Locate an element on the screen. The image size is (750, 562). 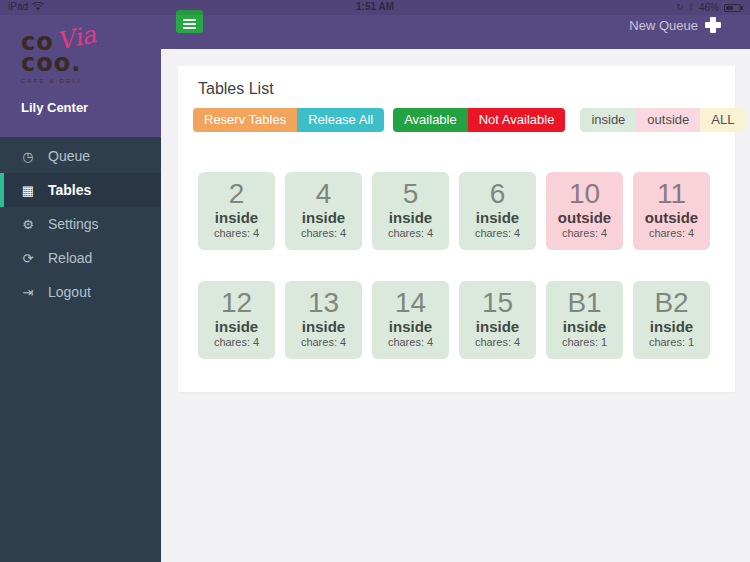
rotation-lock-icon: ↻ is located at coordinates (680, 8).